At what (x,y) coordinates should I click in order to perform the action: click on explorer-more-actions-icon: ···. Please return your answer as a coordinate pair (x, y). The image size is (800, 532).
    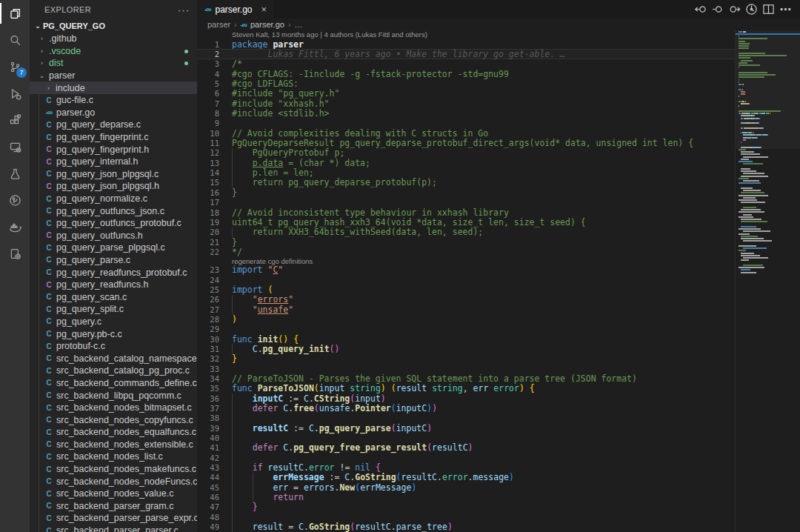
    Looking at the image, I should click on (184, 10).